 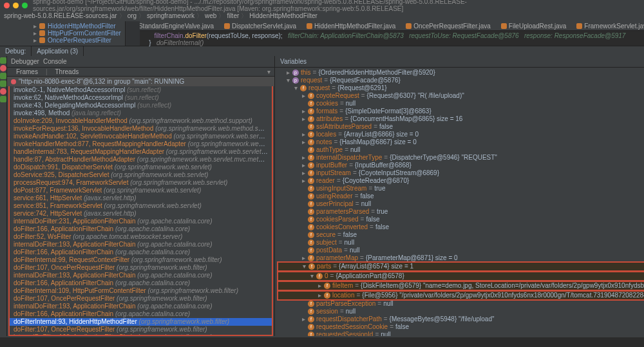 I want to click on code-area: filterChain.doFilter(requestToUse, respo…, so click(x=385, y=39).